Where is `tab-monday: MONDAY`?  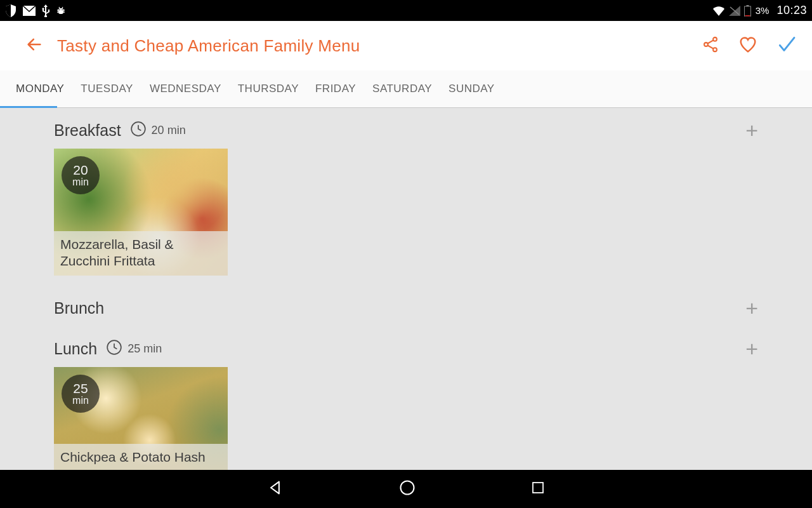
tab-monday: MONDAY is located at coordinates (40, 89).